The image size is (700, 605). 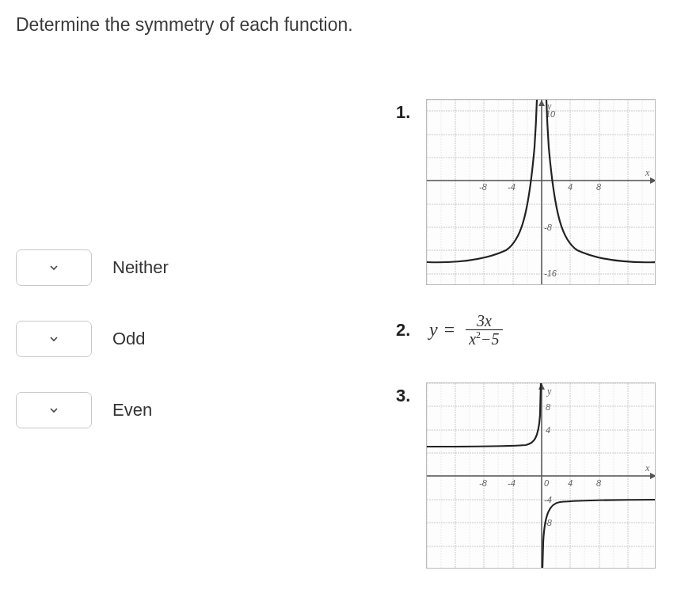 I want to click on problem-number-3: 3., so click(x=411, y=396).